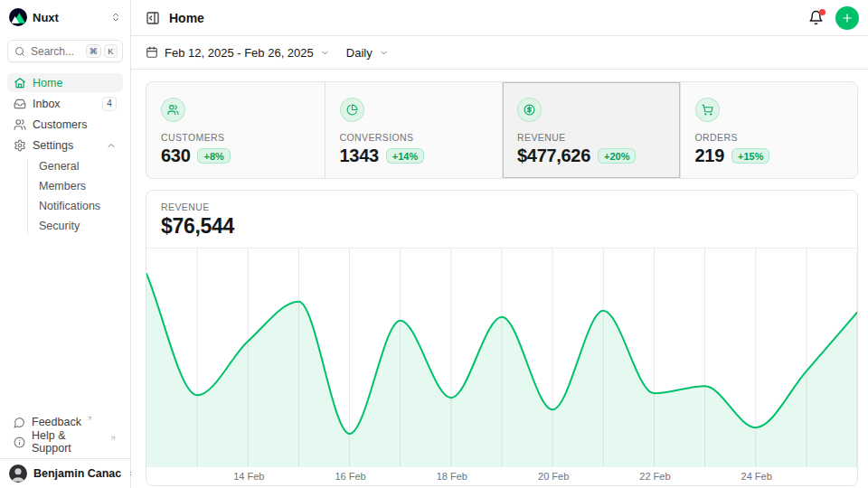  I want to click on avatar, so click(18, 474).